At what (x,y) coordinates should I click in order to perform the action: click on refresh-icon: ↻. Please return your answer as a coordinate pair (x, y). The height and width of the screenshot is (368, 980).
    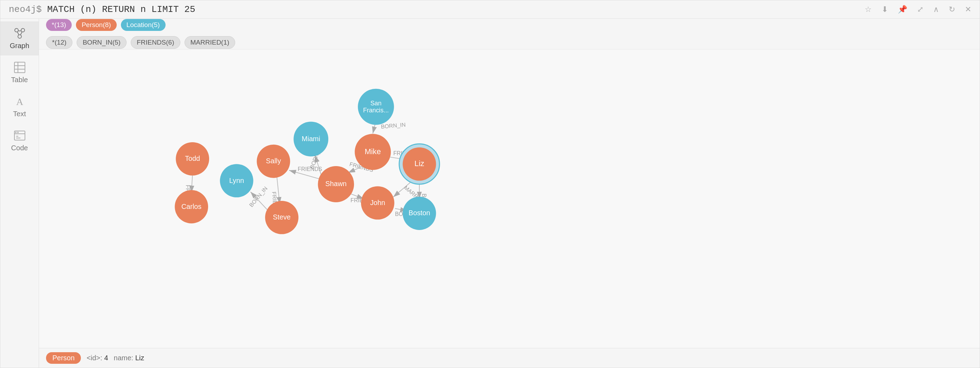
    Looking at the image, I should click on (952, 10).